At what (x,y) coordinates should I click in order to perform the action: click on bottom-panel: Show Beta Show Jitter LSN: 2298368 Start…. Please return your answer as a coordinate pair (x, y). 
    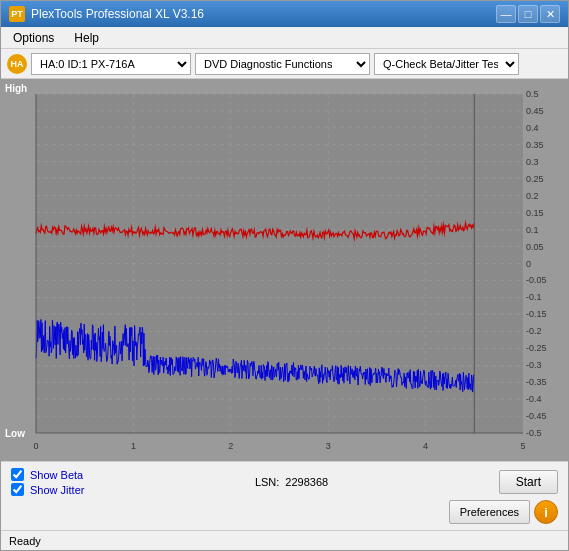
    Looking at the image, I should click on (284, 496).